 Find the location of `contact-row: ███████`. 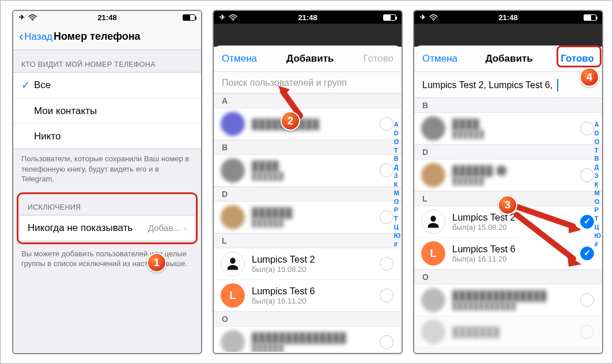

contact-row: ███████ is located at coordinates (508, 332).